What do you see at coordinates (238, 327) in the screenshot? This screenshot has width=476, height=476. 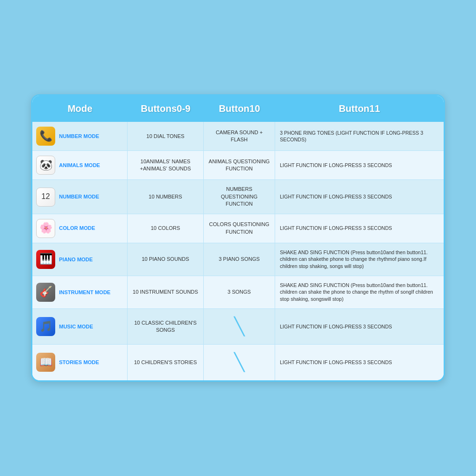 I see `table-row: 🎵 MUSIC MODE 10 CLASSIC CHILDREN'S SONGS…` at bounding box center [238, 327].